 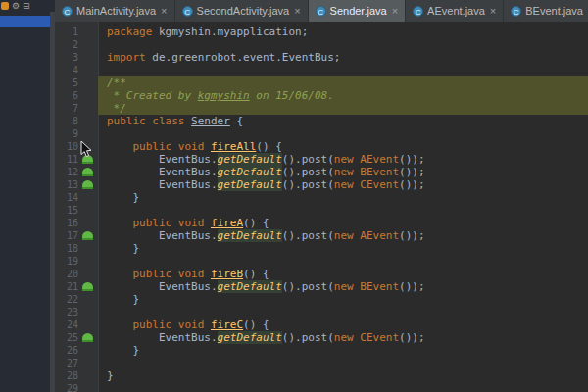 I want to click on code-token: new, so click(x=347, y=172).